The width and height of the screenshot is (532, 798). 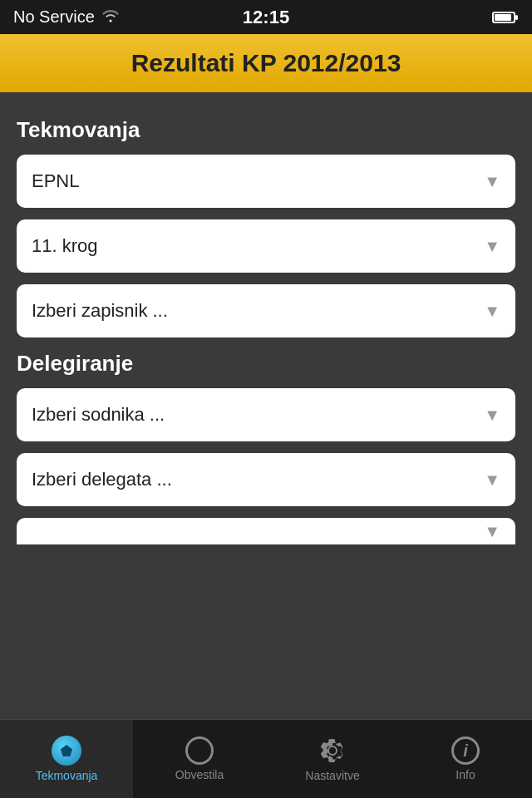 I want to click on zapisnik-value: Izberi zapisnik ..., so click(x=100, y=311).